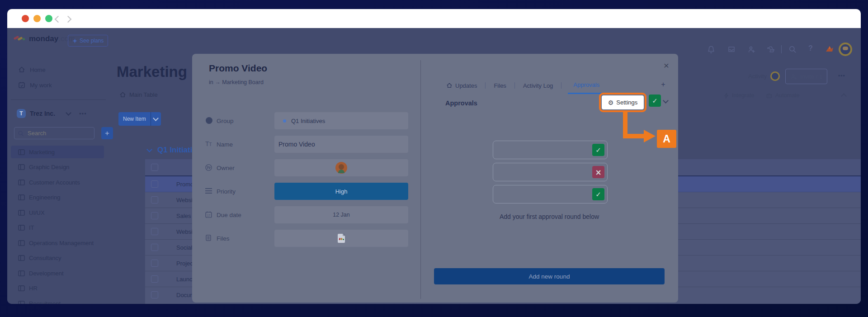 This screenshot has width=868, height=317. I want to click on board-label: Development, so click(46, 273).